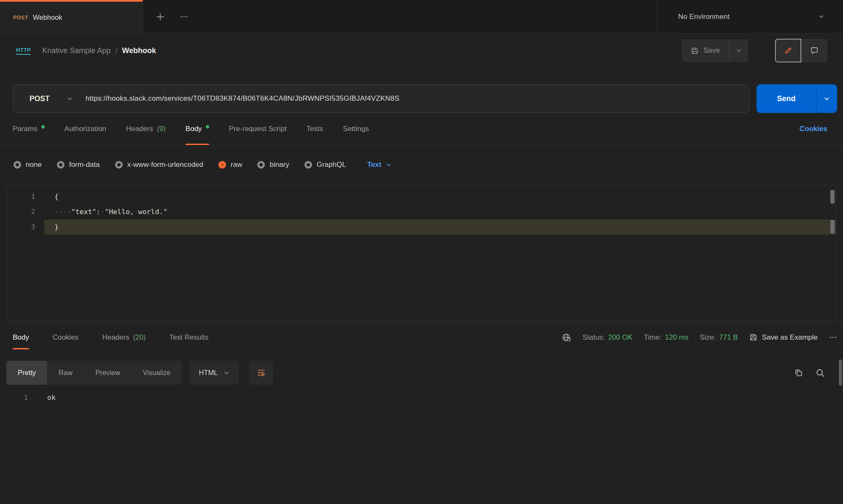  Describe the element at coordinates (78, 165) in the screenshot. I see `radio-form-data: form-data` at that location.